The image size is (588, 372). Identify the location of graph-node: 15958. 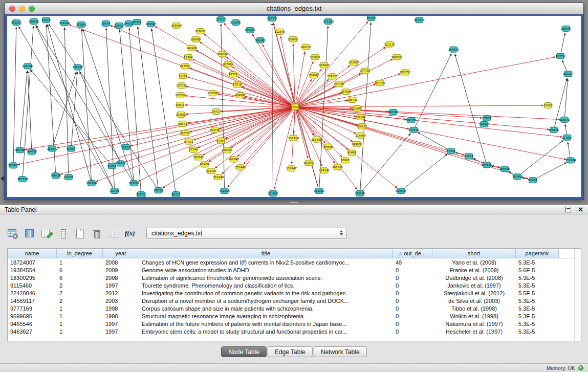
(548, 105).